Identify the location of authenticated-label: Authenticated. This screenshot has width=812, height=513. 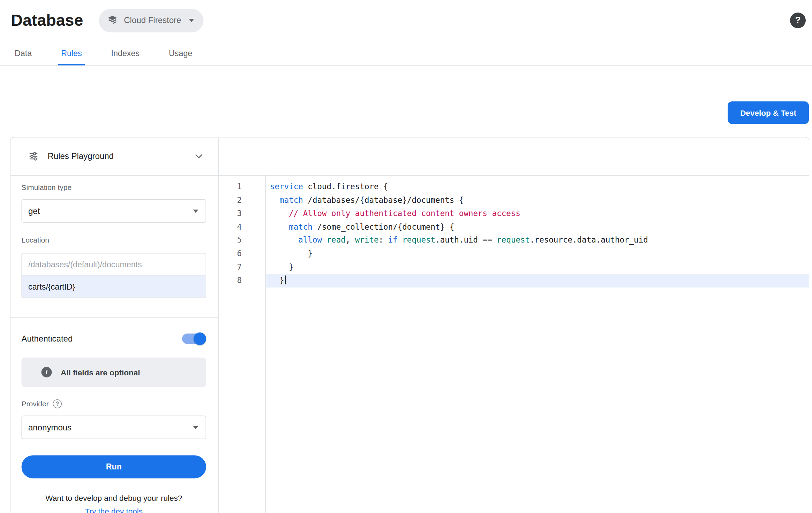
(47, 339).